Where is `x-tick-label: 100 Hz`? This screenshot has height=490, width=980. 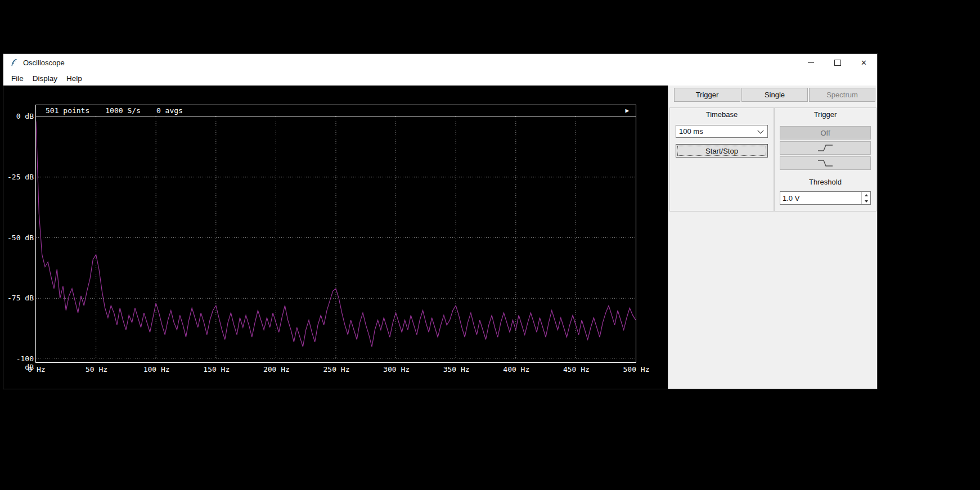
x-tick-label: 100 Hz is located at coordinates (156, 369).